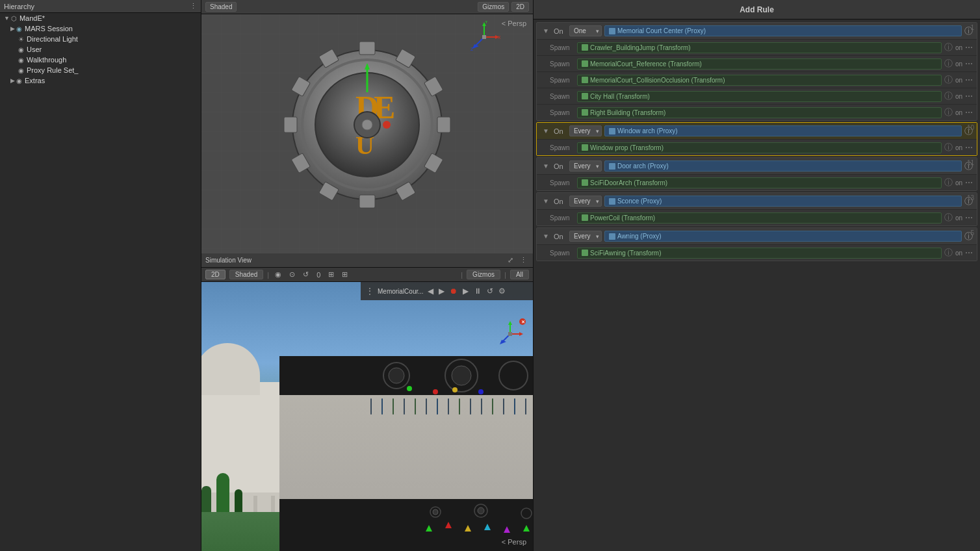  What do you see at coordinates (221, 6) in the screenshot?
I see `scene-shaded-btn: Shaded` at bounding box center [221, 6].